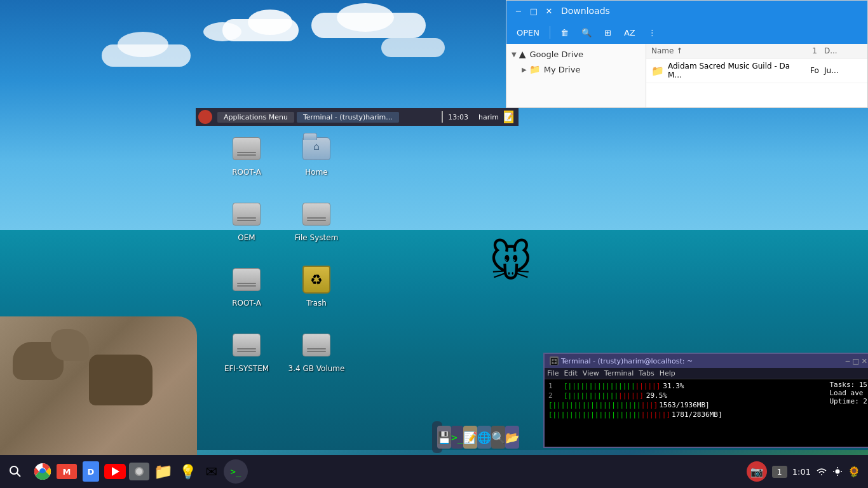 This screenshot has width=868, height=488. What do you see at coordinates (470, 437) in the screenshot?
I see `dock-notes-icon: 📝` at bounding box center [470, 437].